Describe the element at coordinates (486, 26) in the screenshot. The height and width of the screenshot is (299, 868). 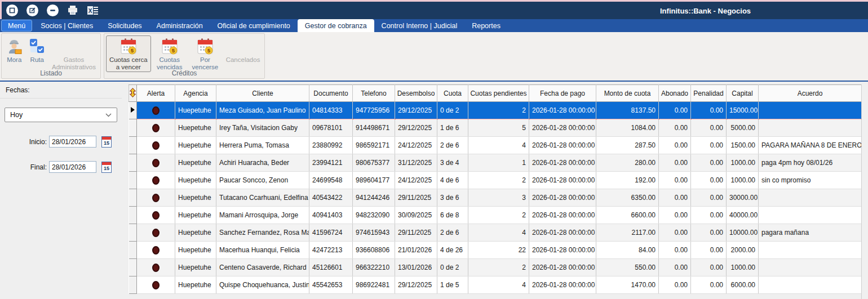
I see `menu-item-reportes: Reportes` at that location.